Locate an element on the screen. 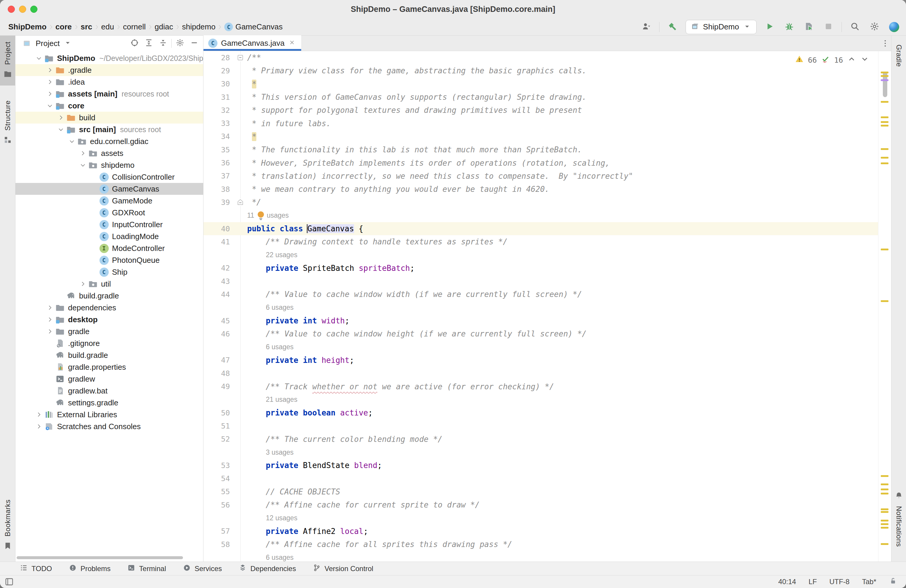  usages-inlay: 22 usages is located at coordinates (541, 255).